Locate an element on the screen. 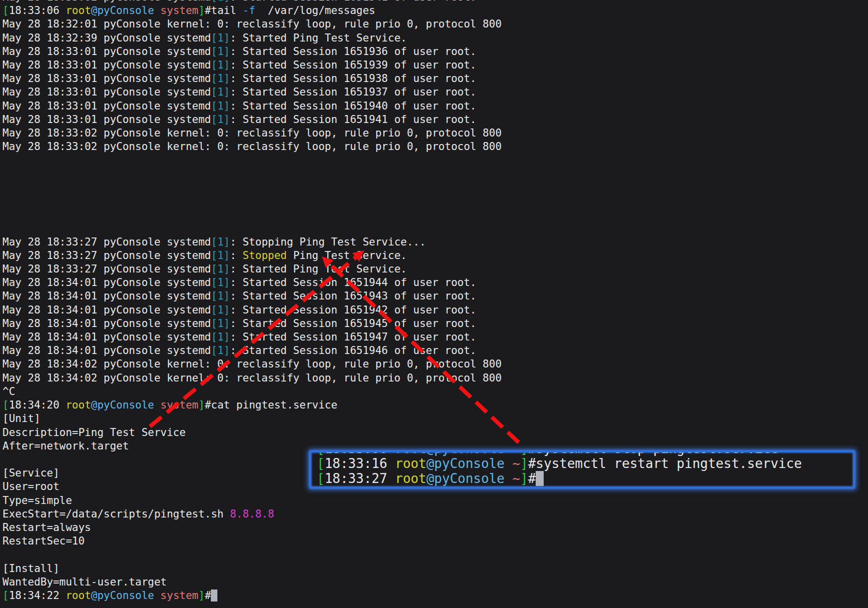 The image size is (868, 608). terminal-text-segment: 18:33:16 is located at coordinates (360, 464).